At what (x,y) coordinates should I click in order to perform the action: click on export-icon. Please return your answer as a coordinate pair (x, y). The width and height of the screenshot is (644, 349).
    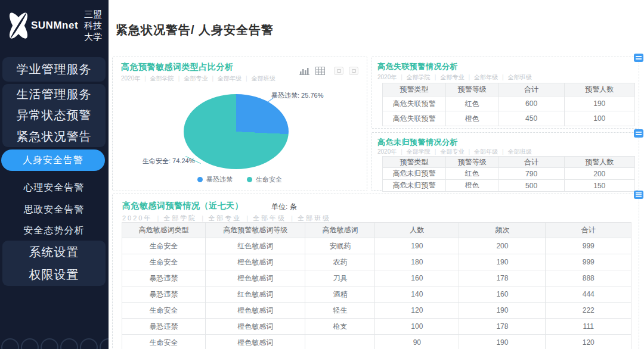
    Looking at the image, I should click on (354, 71).